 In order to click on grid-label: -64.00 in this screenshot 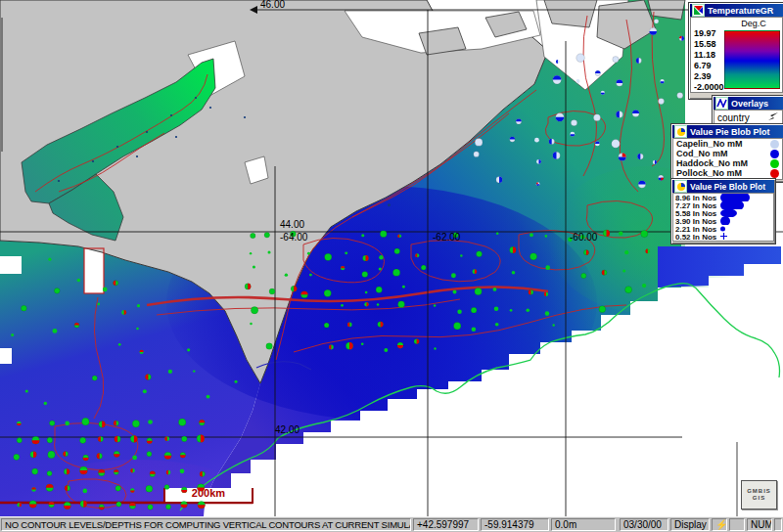, I will do `click(294, 237)`.